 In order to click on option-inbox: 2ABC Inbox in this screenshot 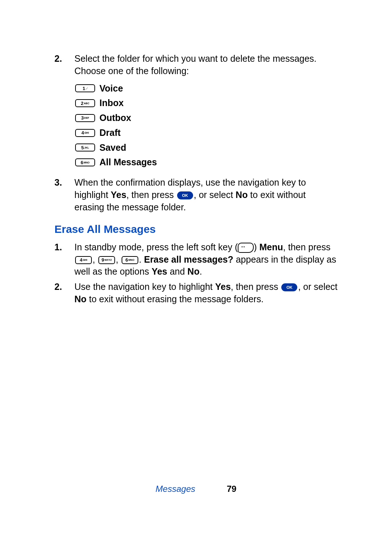, I will do `click(206, 103)`.